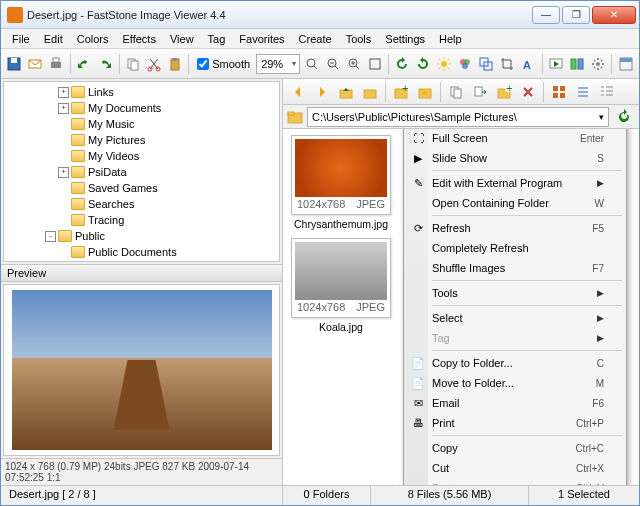 The image size is (640, 506). I want to click on menu-tag: Tag, so click(217, 39).